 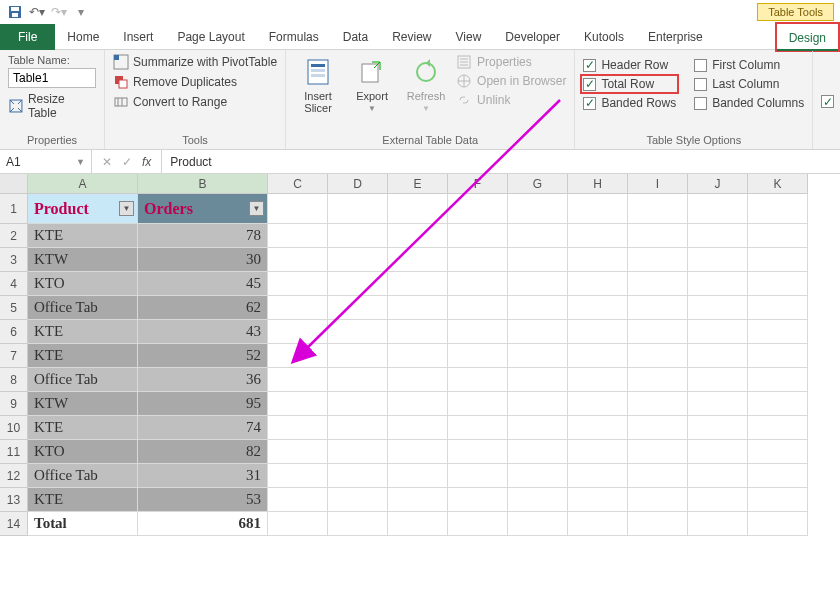 I want to click on cell: 43, so click(x=203, y=332).